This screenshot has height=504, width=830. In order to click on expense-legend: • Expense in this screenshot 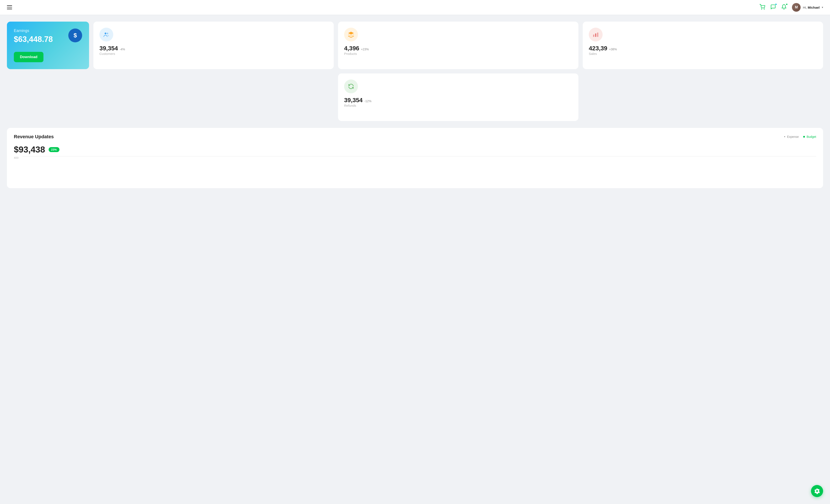, I will do `click(792, 137)`.